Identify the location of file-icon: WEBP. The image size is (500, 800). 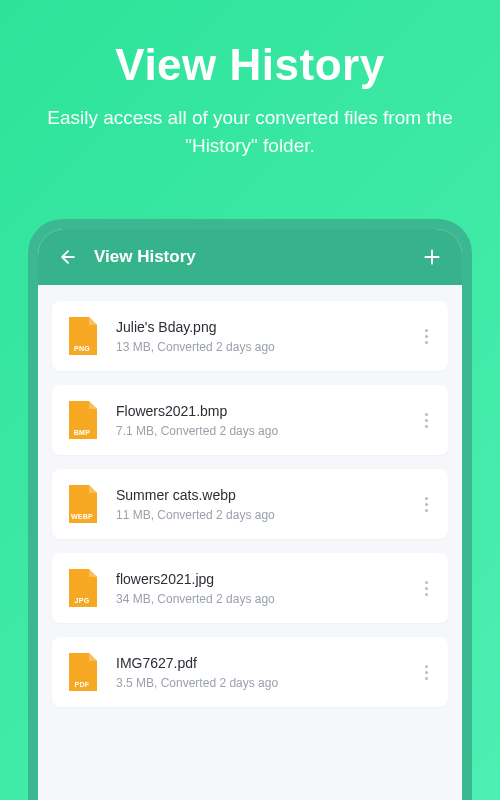
(83, 504).